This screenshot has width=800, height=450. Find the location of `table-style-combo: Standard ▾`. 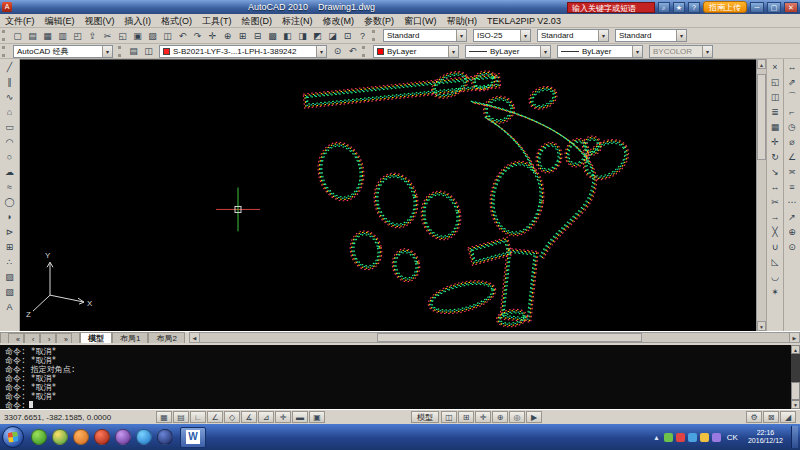

table-style-combo: Standard ▾ is located at coordinates (573, 36).